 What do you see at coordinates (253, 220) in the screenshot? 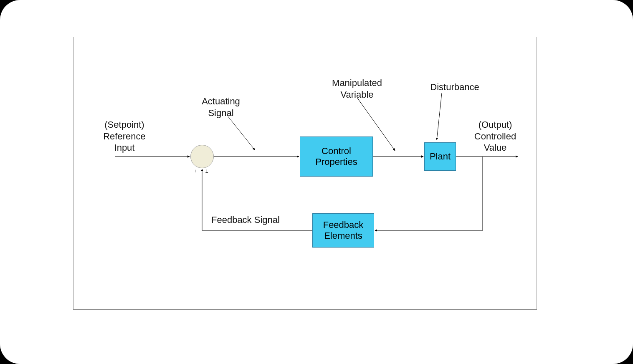
I see `label-feedback-signal: Feedback Signal` at bounding box center [253, 220].